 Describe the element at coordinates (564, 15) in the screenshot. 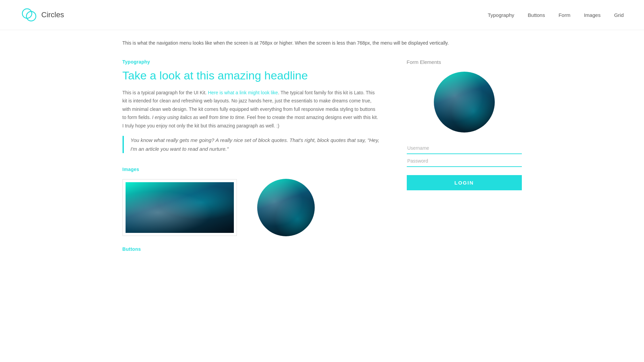

I see `nav-item-form: Form` at that location.